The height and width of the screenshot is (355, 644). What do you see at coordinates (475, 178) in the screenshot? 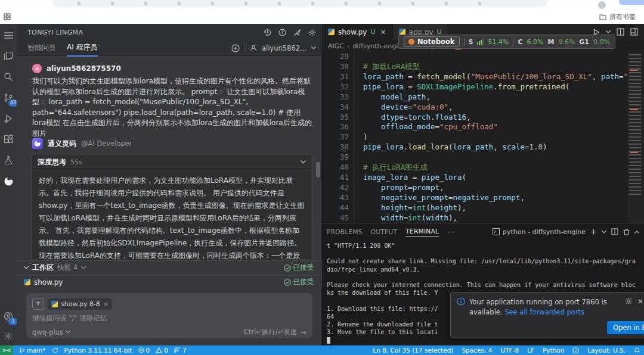
I see `code-line: 41image_lora = pipe_lora(` at bounding box center [475, 178].